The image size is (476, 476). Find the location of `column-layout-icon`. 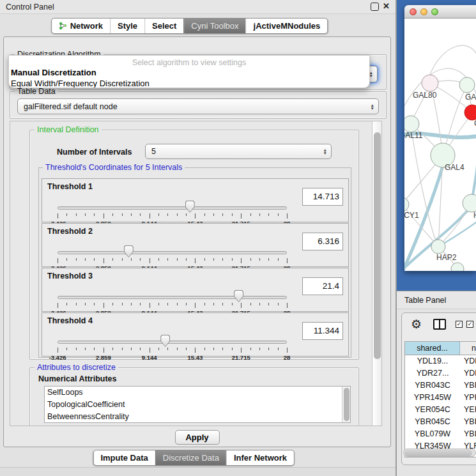

column-layout-icon is located at coordinates (440, 325).